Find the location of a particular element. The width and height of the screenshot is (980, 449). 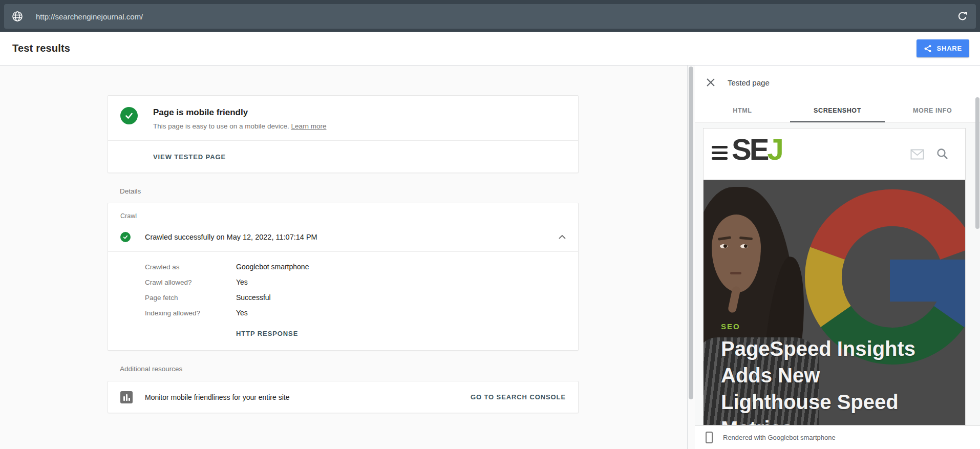

results-scrollbar-thumb is located at coordinates (691, 233).